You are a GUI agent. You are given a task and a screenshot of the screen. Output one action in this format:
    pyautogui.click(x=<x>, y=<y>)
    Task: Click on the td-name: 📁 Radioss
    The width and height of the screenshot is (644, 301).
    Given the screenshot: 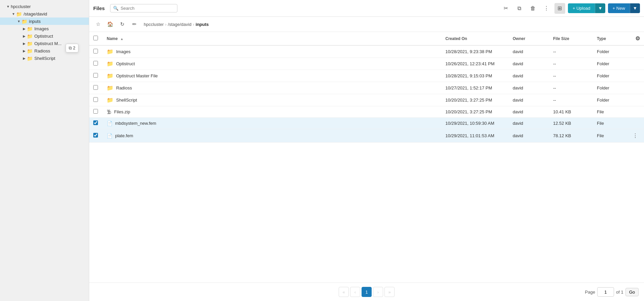 What is the action you would take?
    pyautogui.click(x=272, y=88)
    